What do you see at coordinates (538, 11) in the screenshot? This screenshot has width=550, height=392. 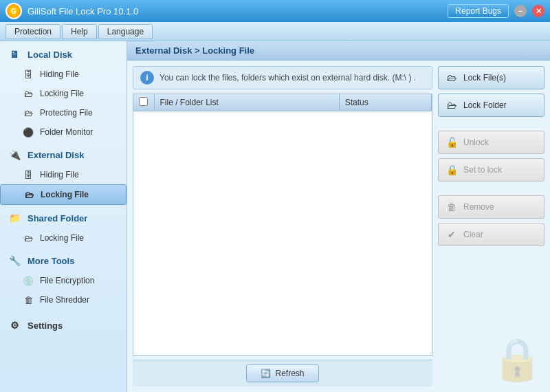 I see `close-button: ✕` at bounding box center [538, 11].